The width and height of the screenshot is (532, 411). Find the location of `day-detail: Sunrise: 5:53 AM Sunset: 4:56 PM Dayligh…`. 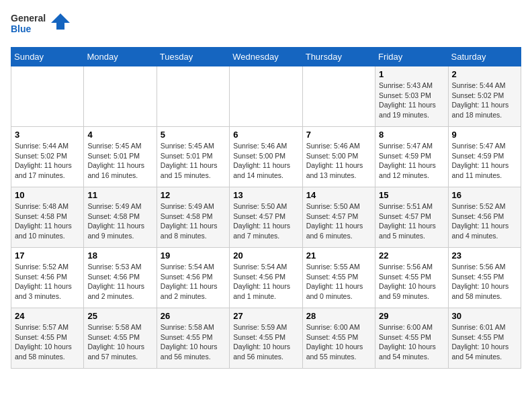

day-detail: Sunrise: 5:53 AM Sunset: 4:56 PM Dayligh… is located at coordinates (120, 282).